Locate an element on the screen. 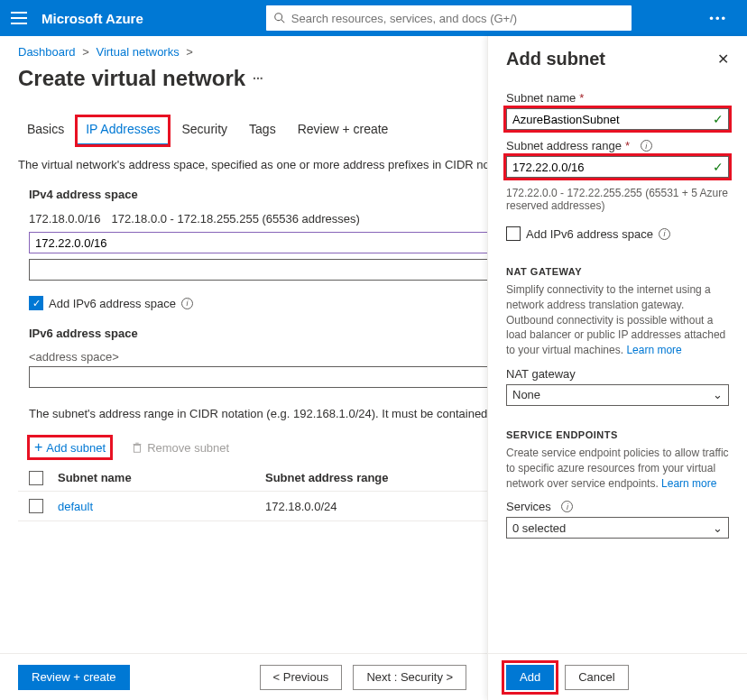 The width and height of the screenshot is (747, 700). top-bar: Microsoft Azure ••• is located at coordinates (374, 18).